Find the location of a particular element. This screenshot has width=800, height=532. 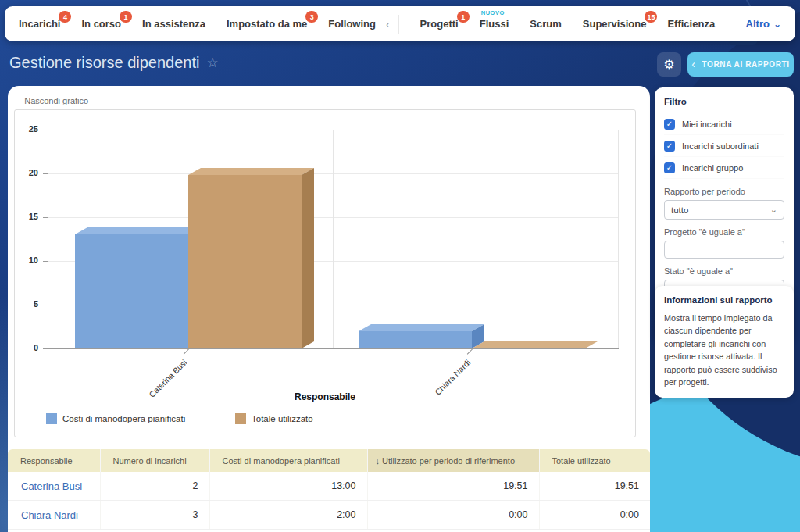

nav-item-efficienza: Efficienza is located at coordinates (691, 23).